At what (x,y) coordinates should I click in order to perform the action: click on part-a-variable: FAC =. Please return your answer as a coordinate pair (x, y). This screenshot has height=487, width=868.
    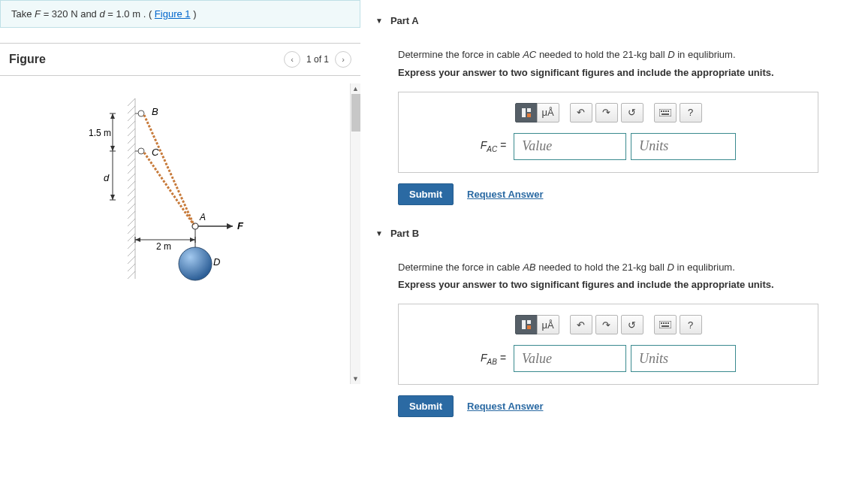
    Looking at the image, I should click on (496, 146).